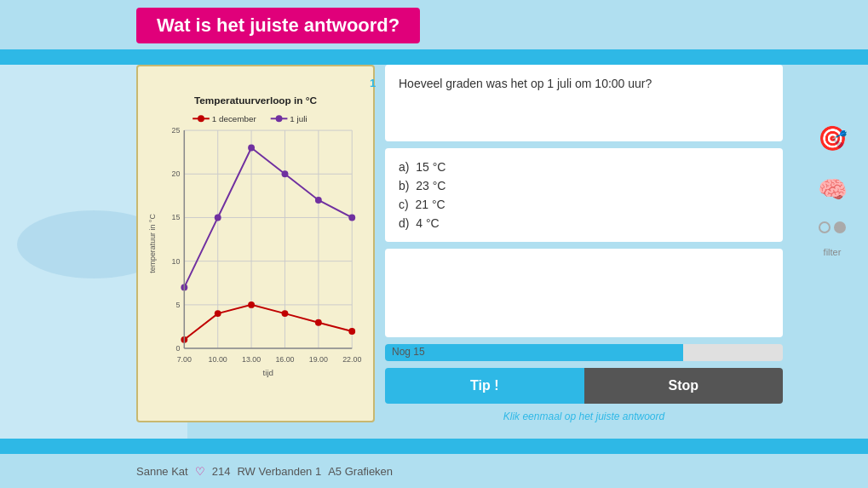  I want to click on sidebar-icons: 🎯 🧠 filter, so click(832, 188).